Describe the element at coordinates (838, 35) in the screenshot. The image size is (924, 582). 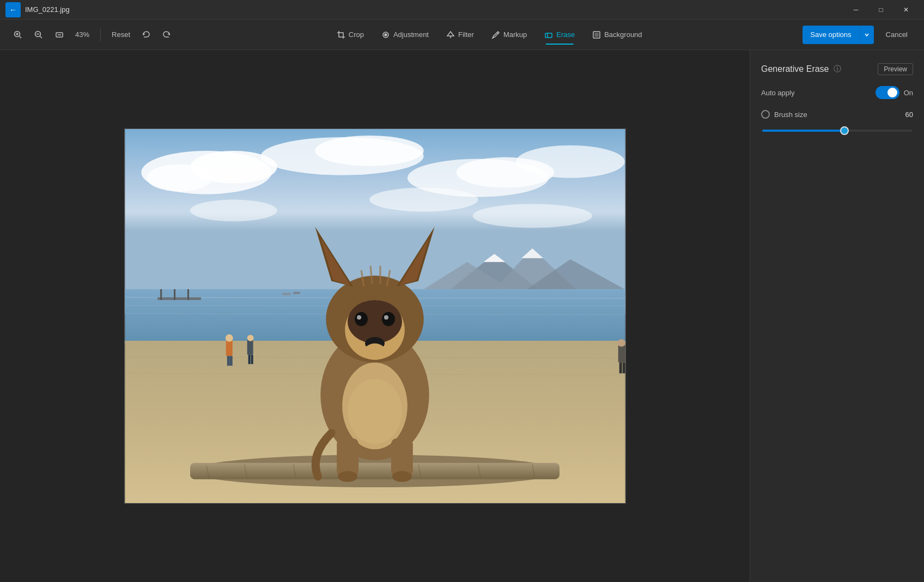
I see `save-options-group: Save options` at that location.